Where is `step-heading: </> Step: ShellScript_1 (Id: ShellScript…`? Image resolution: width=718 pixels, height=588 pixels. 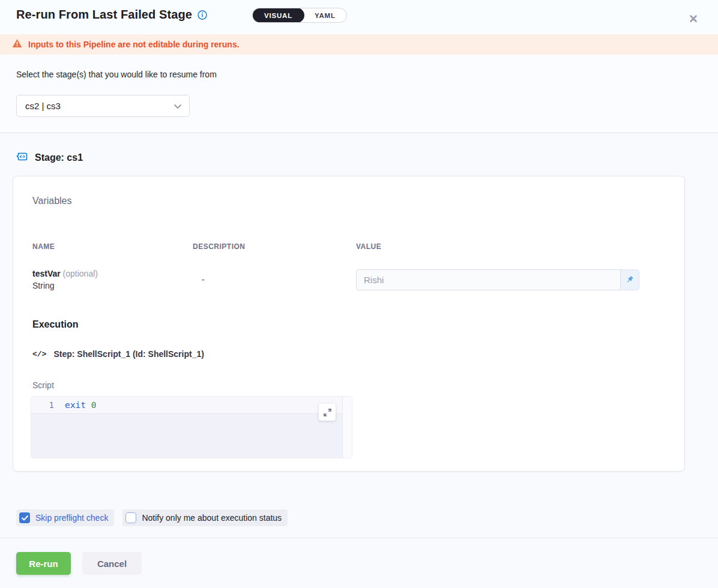 step-heading: </> Step: ShellScript_1 (Id: ShellScript… is located at coordinates (118, 354).